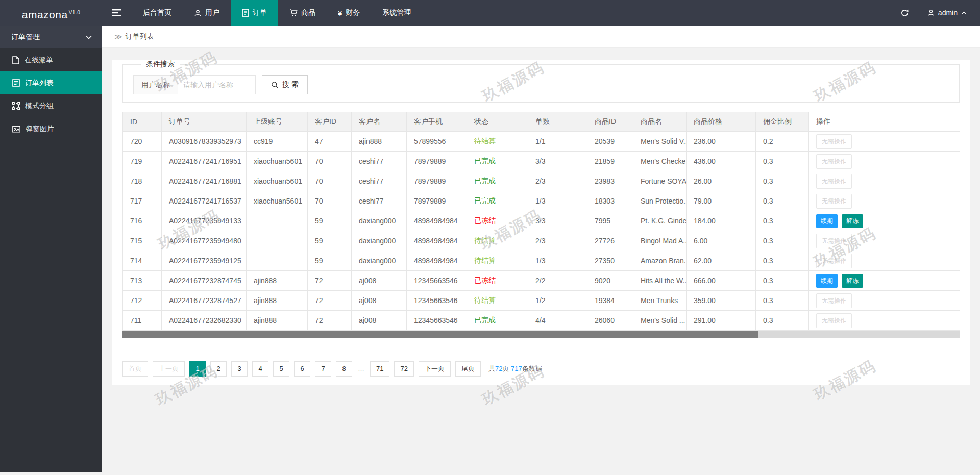  What do you see at coordinates (217, 85) in the screenshot?
I see `username-input` at bounding box center [217, 85].